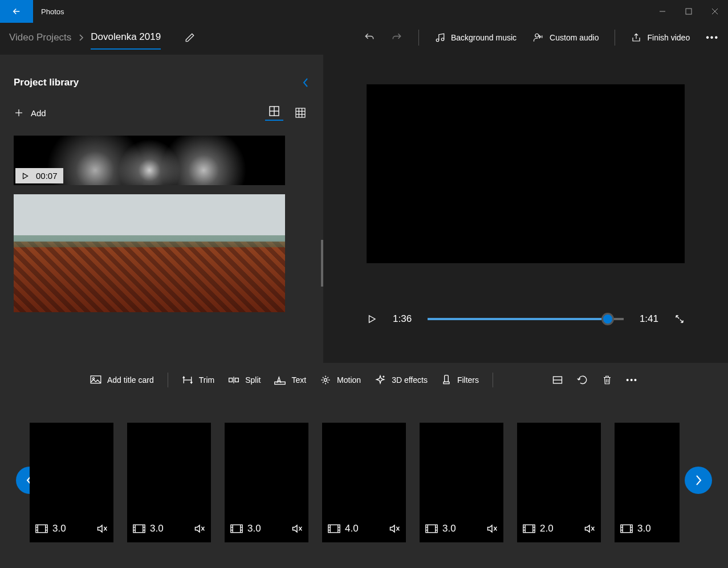 The height and width of the screenshot is (568, 728). I want to click on add-media-button: Add, so click(30, 113).